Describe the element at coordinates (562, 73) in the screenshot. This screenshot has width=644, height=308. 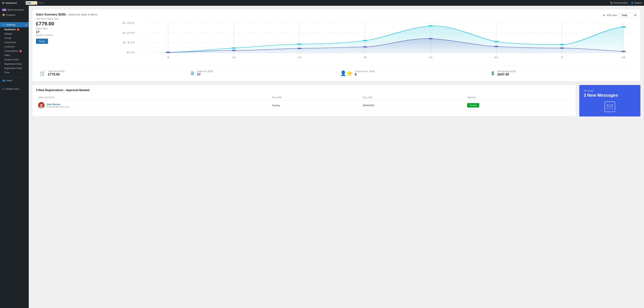
I see `stat-net-earnings: 💲 Net Earnings (B2B) £647.00` at that location.